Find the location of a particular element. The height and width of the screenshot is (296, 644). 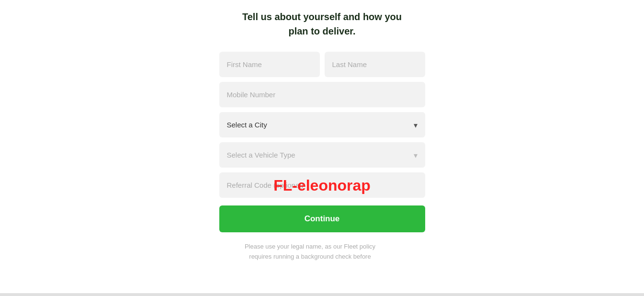

last-name-input is located at coordinates (375, 64).